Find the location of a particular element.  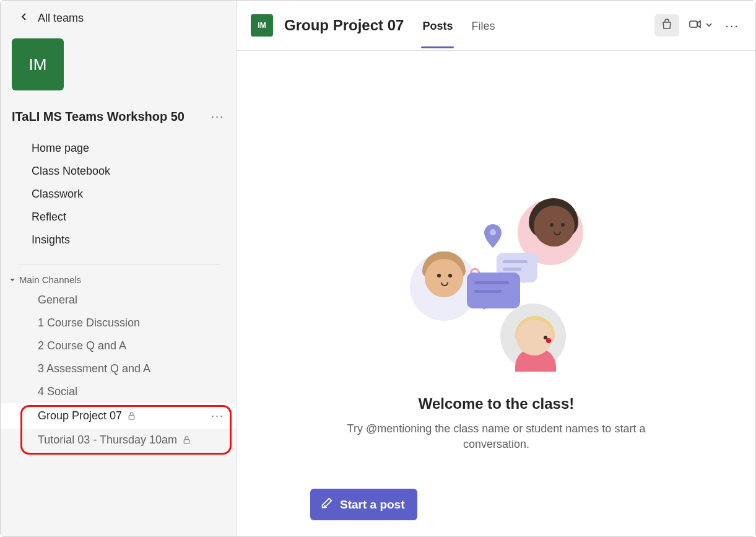

nav-item-class-notebook: Class Notebook is located at coordinates (119, 171).